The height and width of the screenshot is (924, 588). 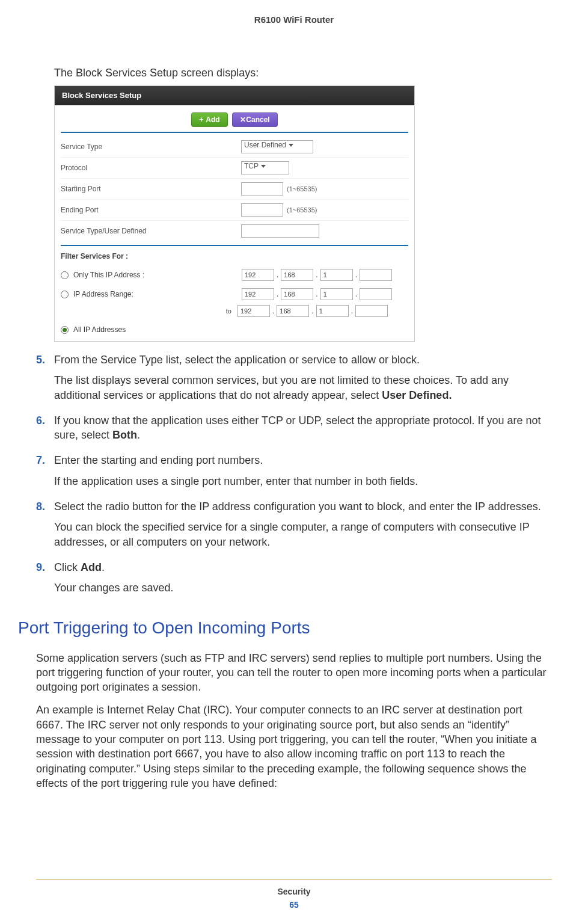 What do you see at coordinates (303, 428) in the screenshot?
I see `step-6-line1: If you know that the application uses ei…` at bounding box center [303, 428].